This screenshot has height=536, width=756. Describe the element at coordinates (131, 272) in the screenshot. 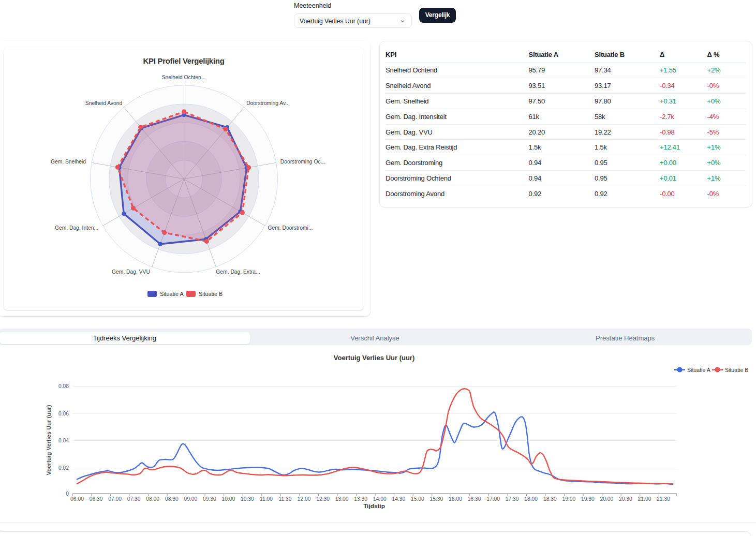

I see `svg-text: Gem. Dag. VVU` at that location.